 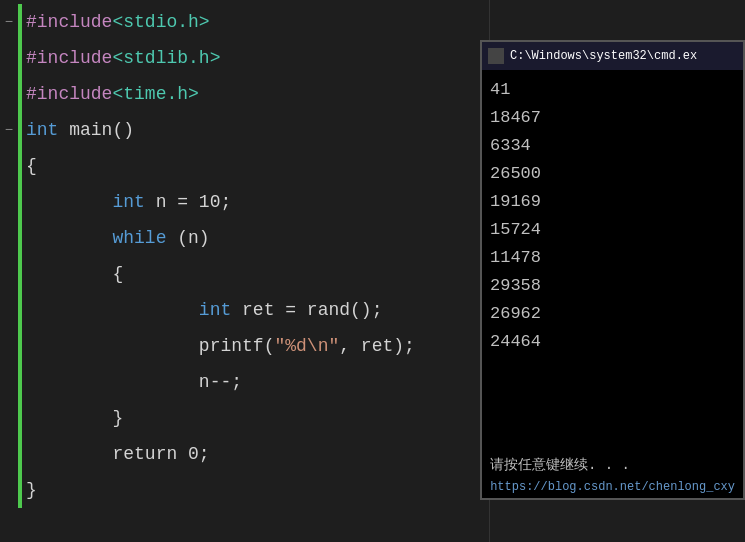 What do you see at coordinates (126, 202) in the screenshot?
I see `code-text: int n = 10;` at bounding box center [126, 202].